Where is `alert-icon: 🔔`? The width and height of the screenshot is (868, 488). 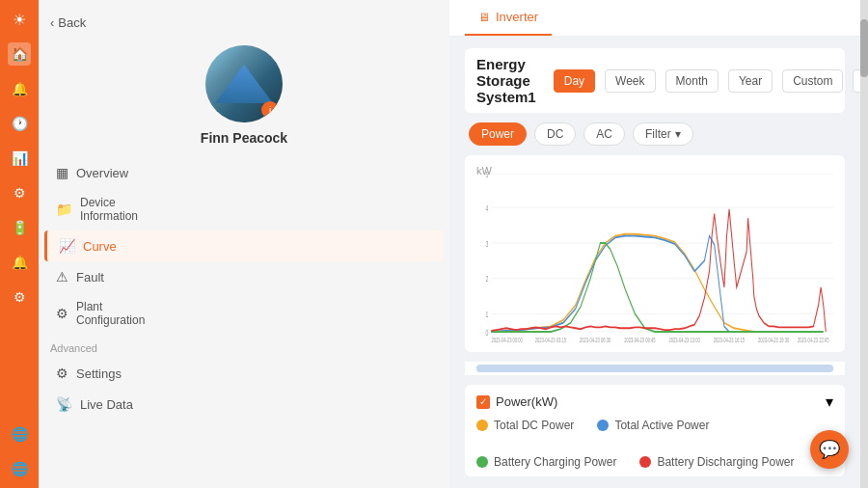
alert-icon: 🔔 is located at coordinates (19, 89).